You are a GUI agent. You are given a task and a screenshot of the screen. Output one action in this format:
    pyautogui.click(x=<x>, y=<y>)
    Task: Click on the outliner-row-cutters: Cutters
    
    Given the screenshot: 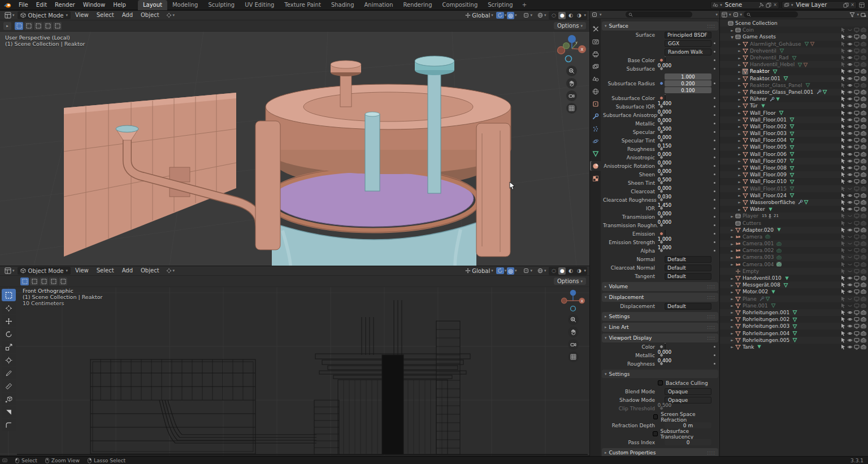 What is the action you would take?
    pyautogui.click(x=794, y=223)
    